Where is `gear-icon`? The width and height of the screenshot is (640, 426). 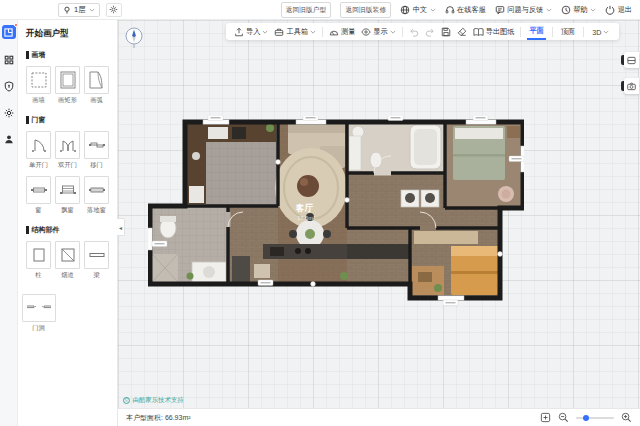 gear-icon is located at coordinates (9, 113).